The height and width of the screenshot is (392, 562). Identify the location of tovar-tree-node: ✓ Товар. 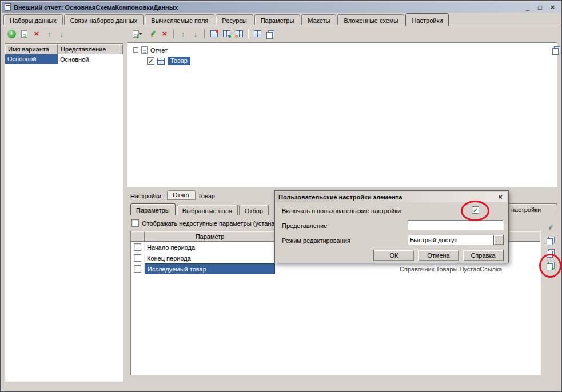
(342, 59).